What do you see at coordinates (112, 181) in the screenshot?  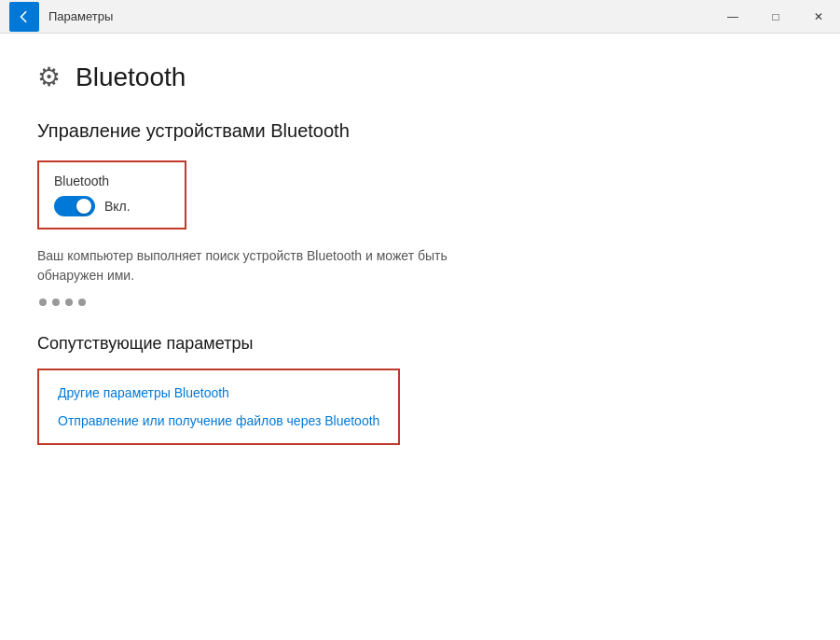 I see `bluetooth-box-label: Bluetooth` at bounding box center [112, 181].